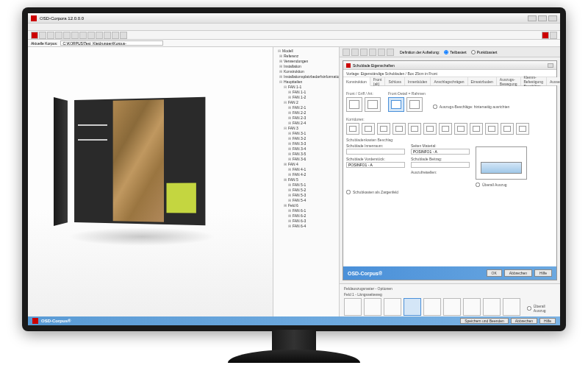 The width and height of the screenshot is (588, 368). Describe the element at coordinates (532, 18) in the screenshot. I see `minimize-button` at that location.